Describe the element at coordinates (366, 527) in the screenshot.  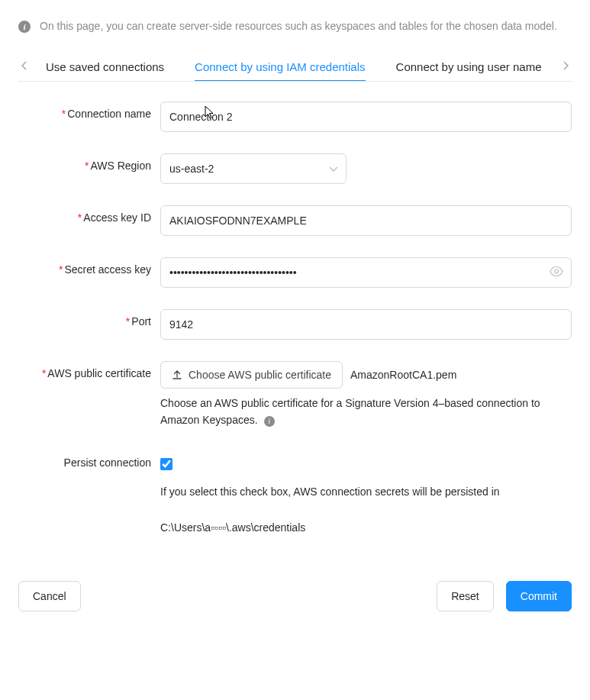
I see `persist-path-text: C:\Users\a▫▫▫▫\.aws\credentials` at that location.